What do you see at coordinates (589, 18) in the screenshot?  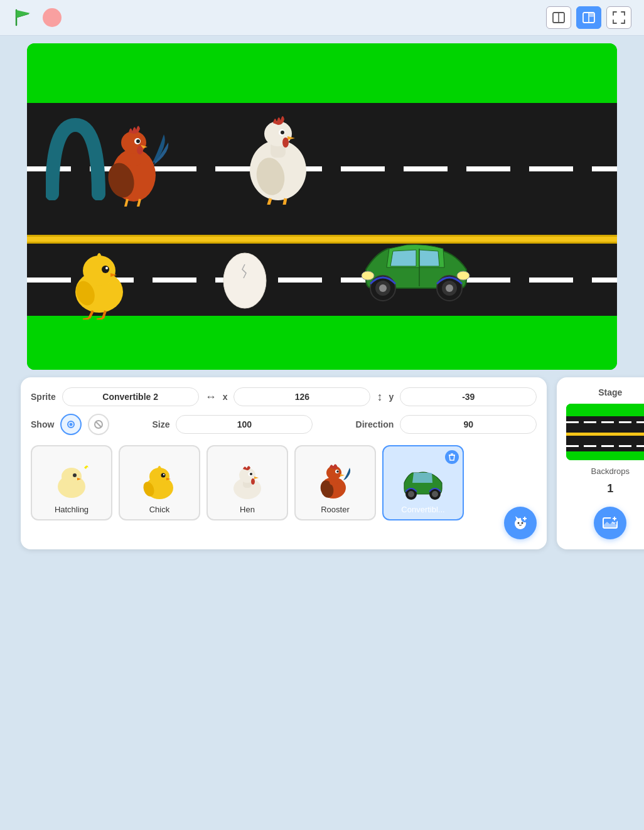 I see `view-split-button` at bounding box center [589, 18].